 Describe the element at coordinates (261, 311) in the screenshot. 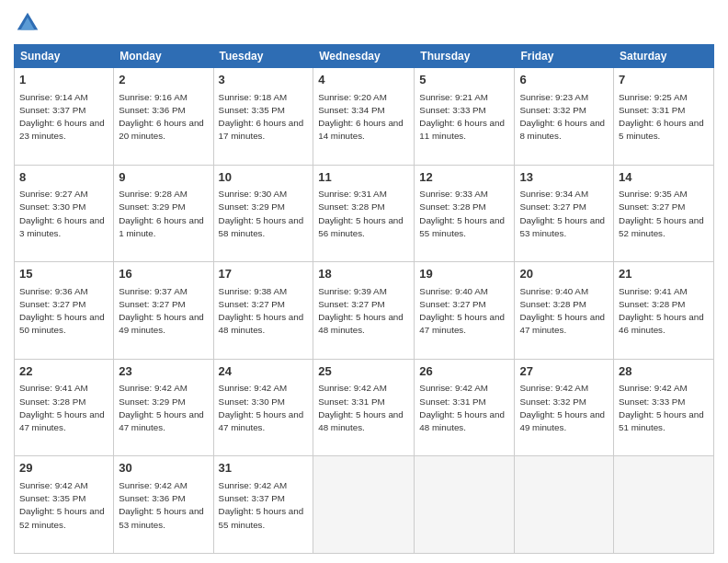

I see `day-info: Sunrise: 9:38 AMSunset: 3:27 PMDaylight:…` at that location.